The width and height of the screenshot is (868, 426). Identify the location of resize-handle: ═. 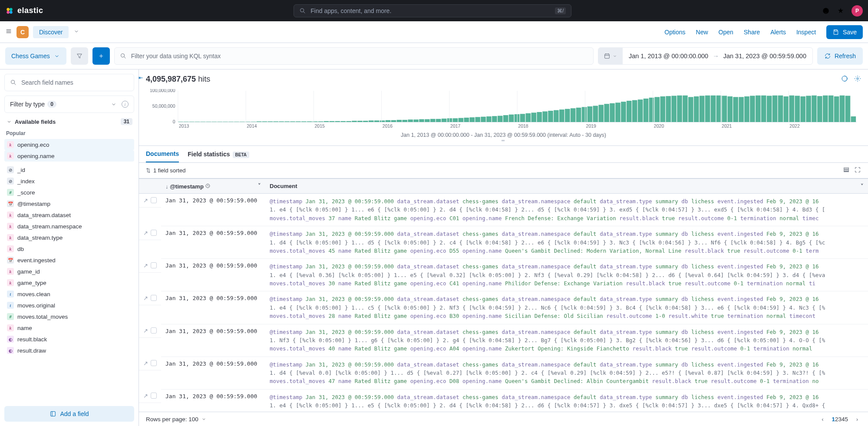
(504, 141).